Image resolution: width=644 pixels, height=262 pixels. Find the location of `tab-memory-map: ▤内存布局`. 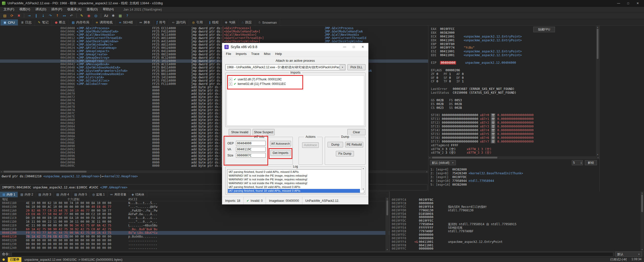

tab-memory-map: ▤内存布局 is located at coordinates (80, 22).